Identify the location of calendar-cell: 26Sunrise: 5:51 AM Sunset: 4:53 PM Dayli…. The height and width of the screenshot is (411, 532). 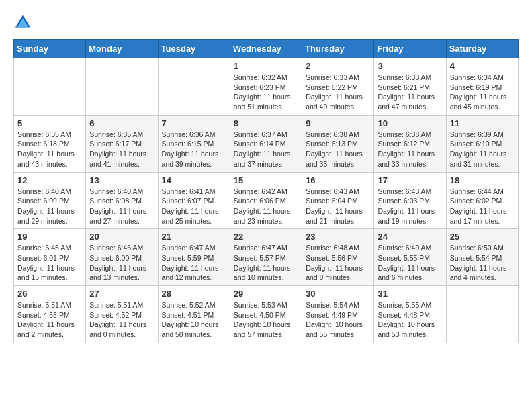
(50, 314).